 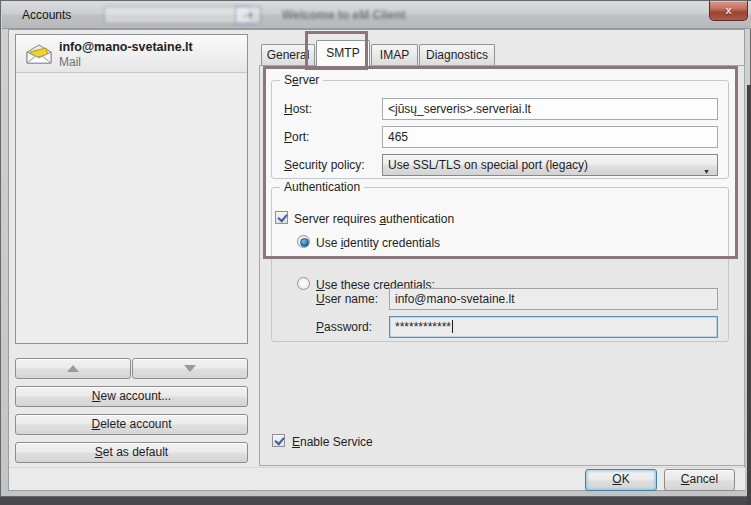 What do you see at coordinates (374, 219) in the screenshot?
I see `server-requires-auth-label: Server requires authentication` at bounding box center [374, 219].